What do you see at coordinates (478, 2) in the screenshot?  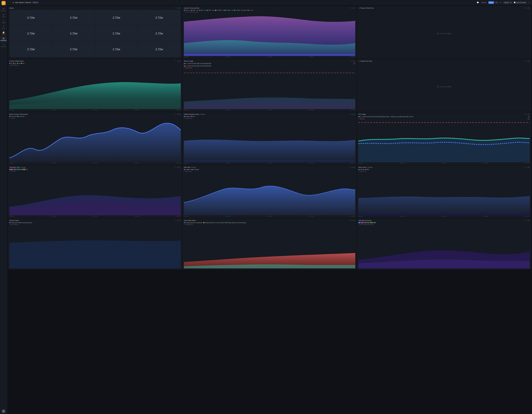 I see `comment-button: 💬` at bounding box center [478, 2].